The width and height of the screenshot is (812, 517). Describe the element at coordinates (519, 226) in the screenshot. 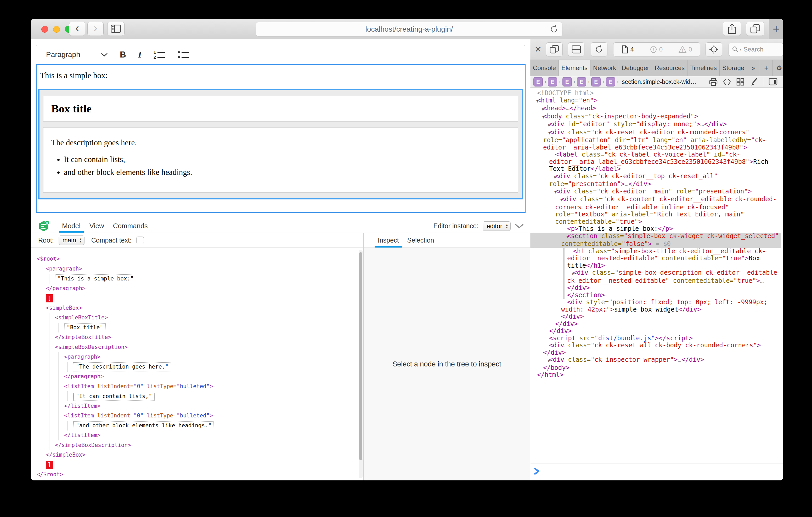

I see `collapse-inspector-button` at that location.